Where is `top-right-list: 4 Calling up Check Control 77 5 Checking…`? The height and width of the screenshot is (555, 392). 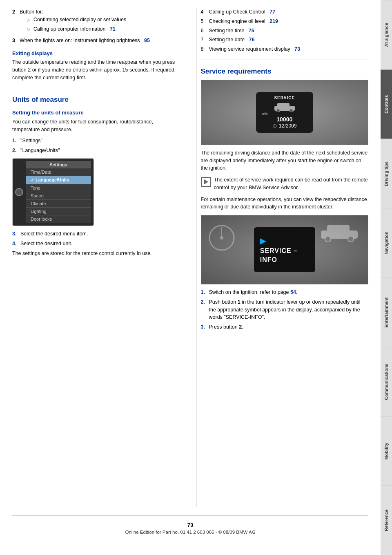
top-right-list: 4 Calling up Check Control 77 5 Checking… is located at coordinates (285, 31).